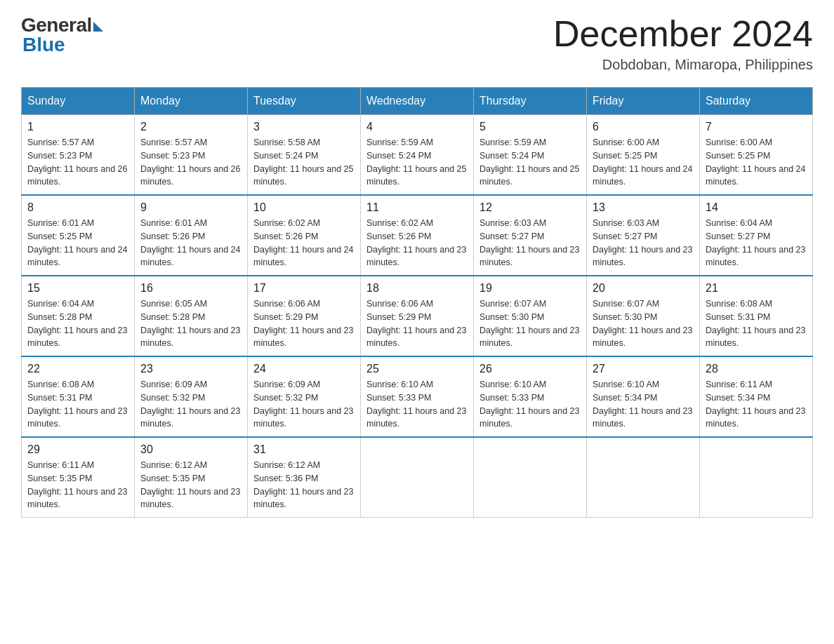 This screenshot has height=644, width=834. I want to click on calendar-cell: 15 Sunrise: 6:04 AMSunset: 5:28 PMDaylig…, so click(79, 316).